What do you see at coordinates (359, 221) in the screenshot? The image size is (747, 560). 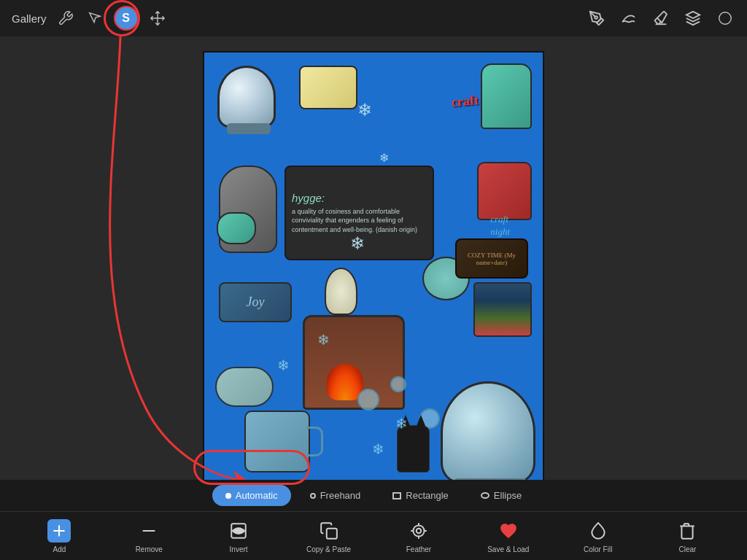 I see `hygge-definition-text: a quality of cosiness and comfortable co…` at bounding box center [359, 221].